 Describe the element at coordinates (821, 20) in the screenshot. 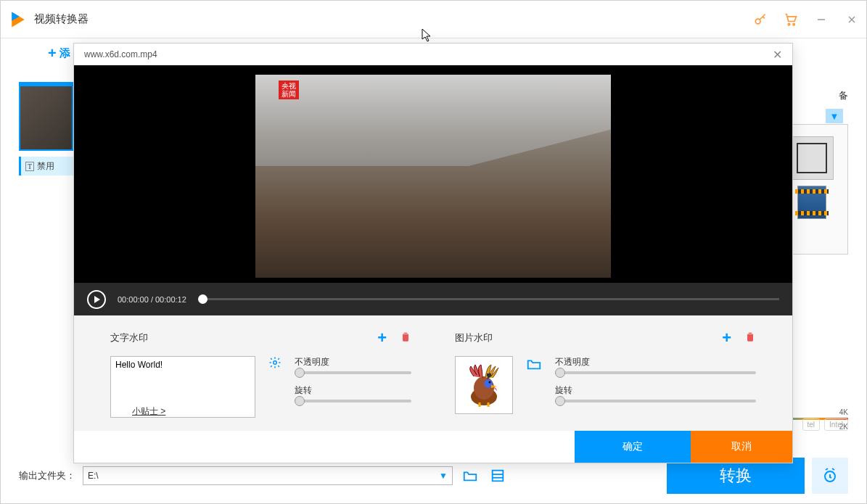

I see `minimize-icon` at that location.